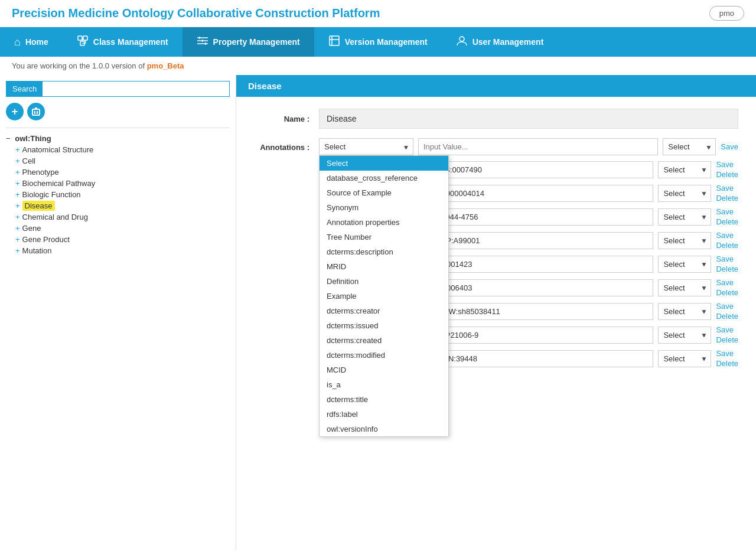 The height and width of the screenshot is (558, 756). What do you see at coordinates (727, 288) in the screenshot?
I see `save-delete-group: SaveDelete` at bounding box center [727, 288].